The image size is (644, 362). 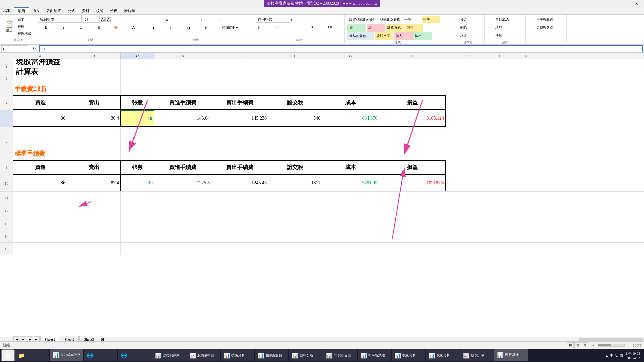 I want to click on style-input-button: 輸入, so click(x=403, y=36).